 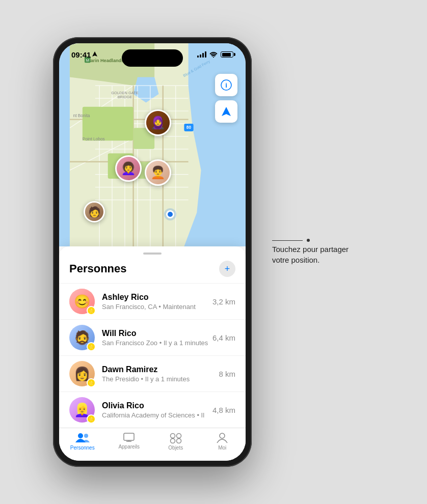 What do you see at coordinates (227, 269) in the screenshot?
I see `add-person-button: +` at bounding box center [227, 269].